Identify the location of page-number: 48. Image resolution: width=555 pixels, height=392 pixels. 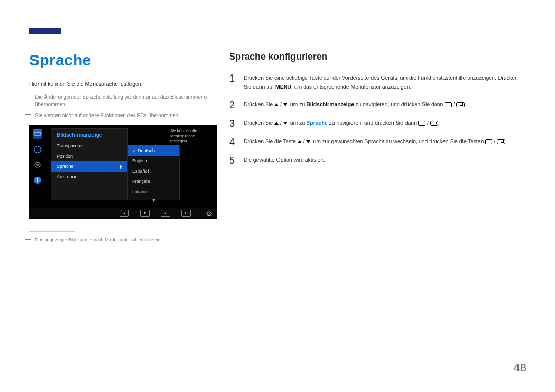
(520, 368).